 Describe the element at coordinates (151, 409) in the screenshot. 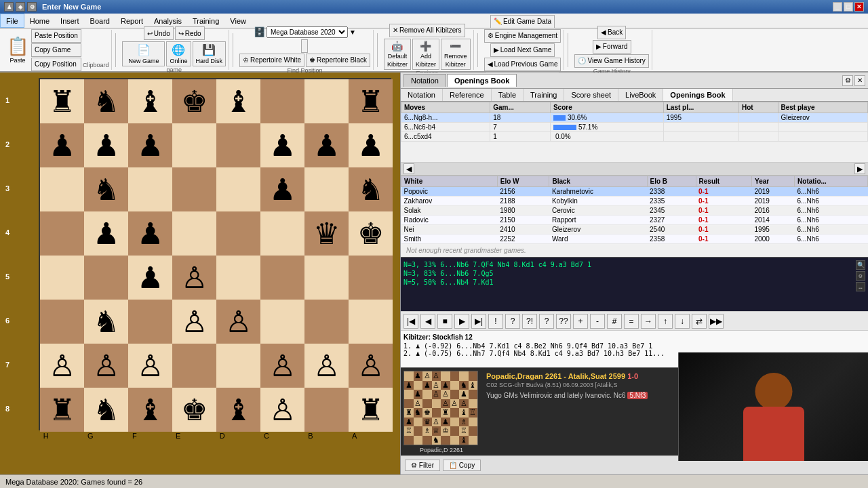

I see `square-f1: ♝` at that location.